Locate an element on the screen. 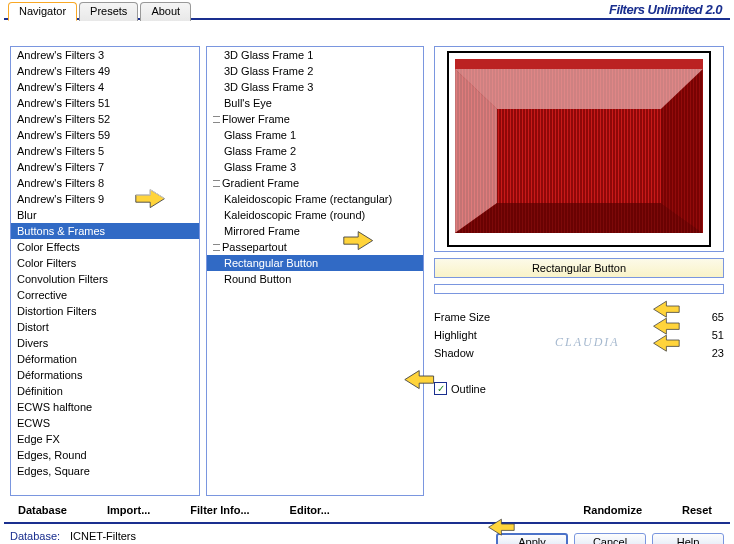  footer: Database:ICNET-Filters Filters:2297 Appl… is located at coordinates (367, 537).